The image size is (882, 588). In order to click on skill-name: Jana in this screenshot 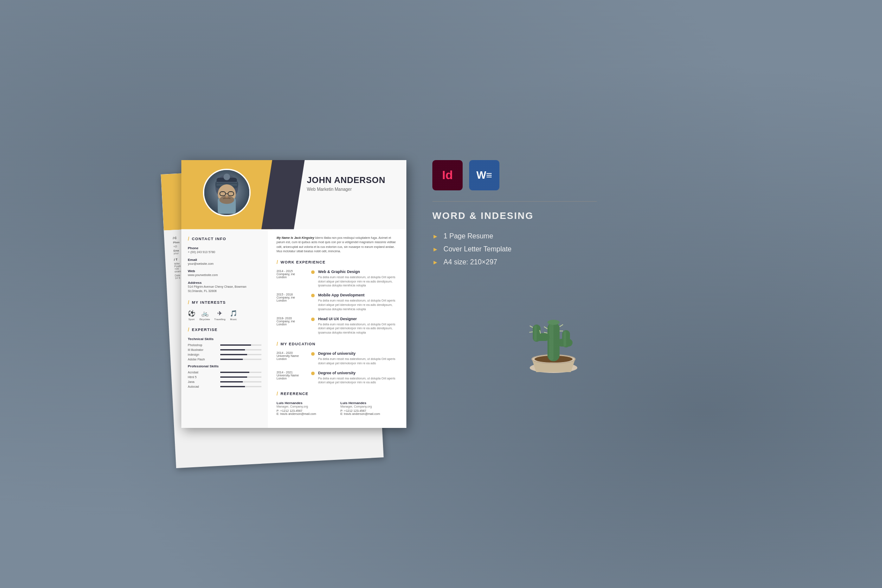, I will do `click(203, 382)`.